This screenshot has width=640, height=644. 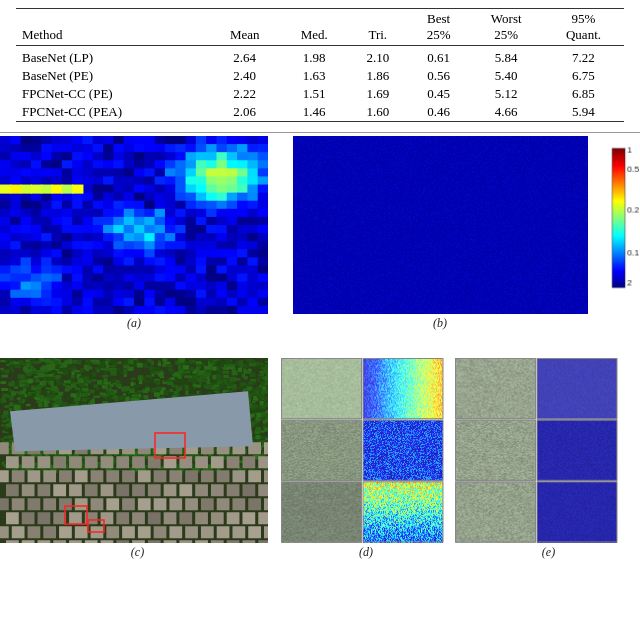 What do you see at coordinates (584, 57) in the screenshot?
I see `cell-95quant: 7.22` at bounding box center [584, 57].